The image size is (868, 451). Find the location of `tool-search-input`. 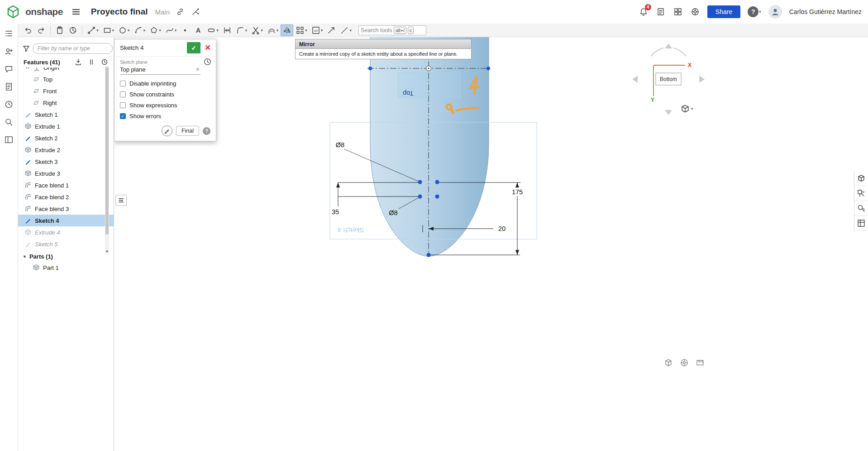

tool-search-input is located at coordinates (377, 30).